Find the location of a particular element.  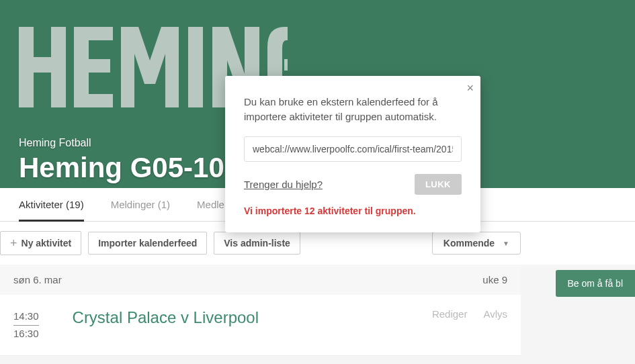

week-label: uke 9 is located at coordinates (495, 279).